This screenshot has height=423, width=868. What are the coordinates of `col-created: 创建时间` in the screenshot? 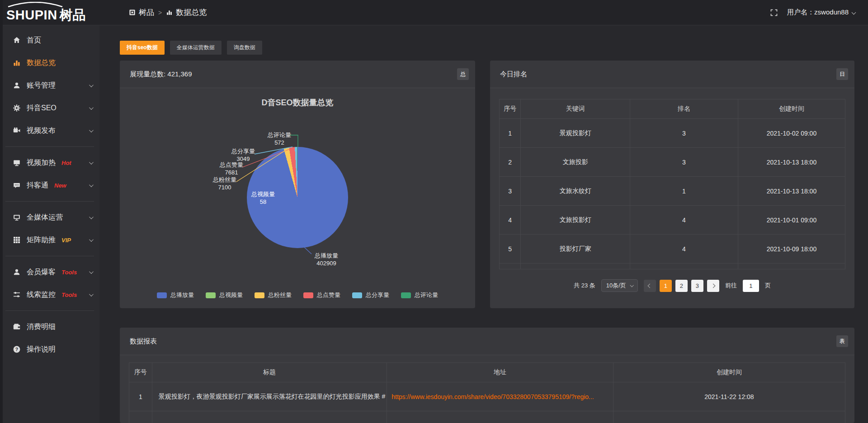 It's located at (729, 372).